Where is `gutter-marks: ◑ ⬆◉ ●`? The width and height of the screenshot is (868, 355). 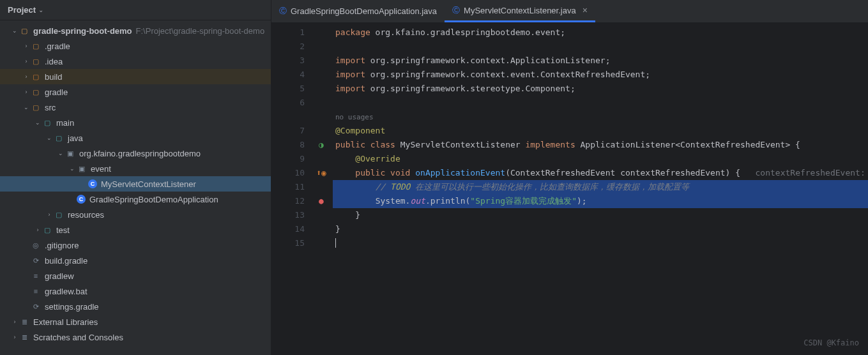 gutter-marks: ◑ ⬆◉ ● is located at coordinates (321, 189).